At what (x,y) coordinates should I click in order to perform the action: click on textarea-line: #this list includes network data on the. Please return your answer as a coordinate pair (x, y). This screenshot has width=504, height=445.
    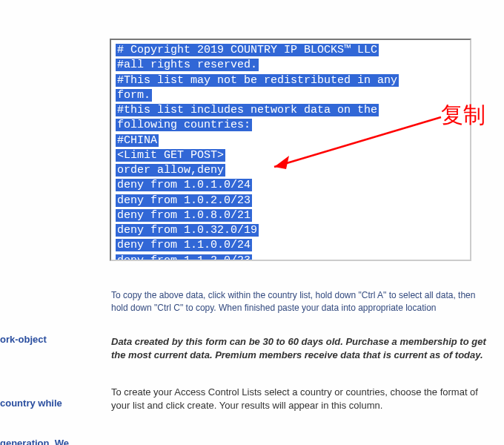
    Looking at the image, I should click on (291, 111).